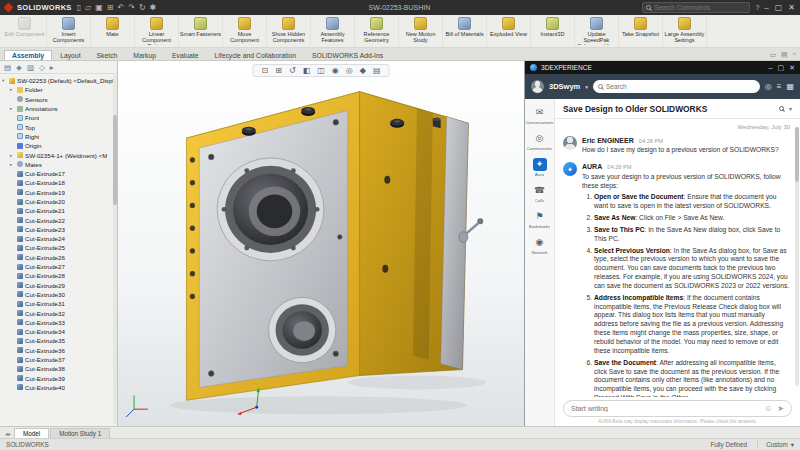  Describe the element at coordinates (88, 8) in the screenshot. I see `open-file-icon: ▱` at that location.